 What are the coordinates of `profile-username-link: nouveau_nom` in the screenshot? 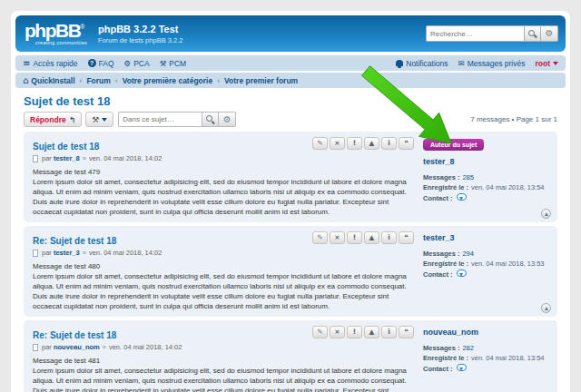 It's located at (450, 332).